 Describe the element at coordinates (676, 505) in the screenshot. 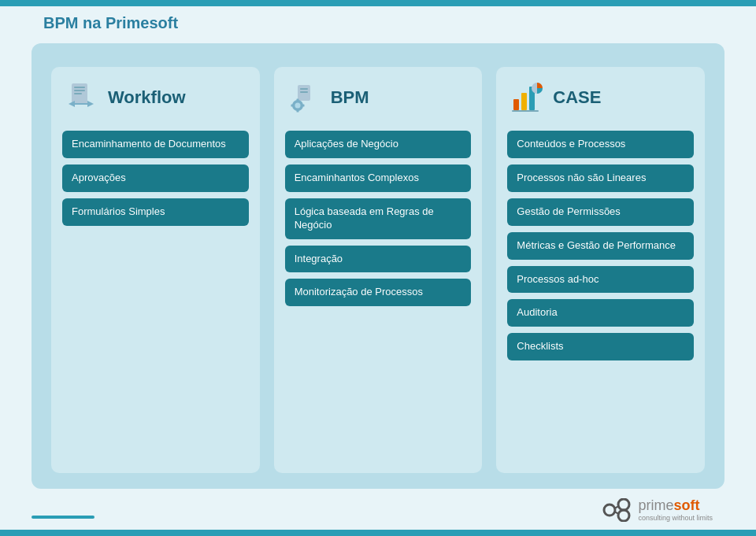

I see `logo-brand: primesoft` at that location.